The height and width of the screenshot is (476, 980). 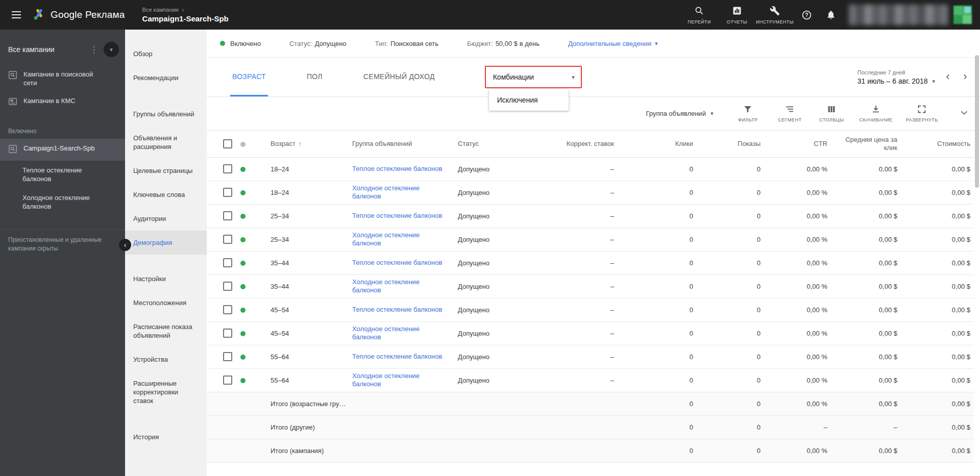 I want to click on menu-item-exclusions: Исключения, so click(x=529, y=100).